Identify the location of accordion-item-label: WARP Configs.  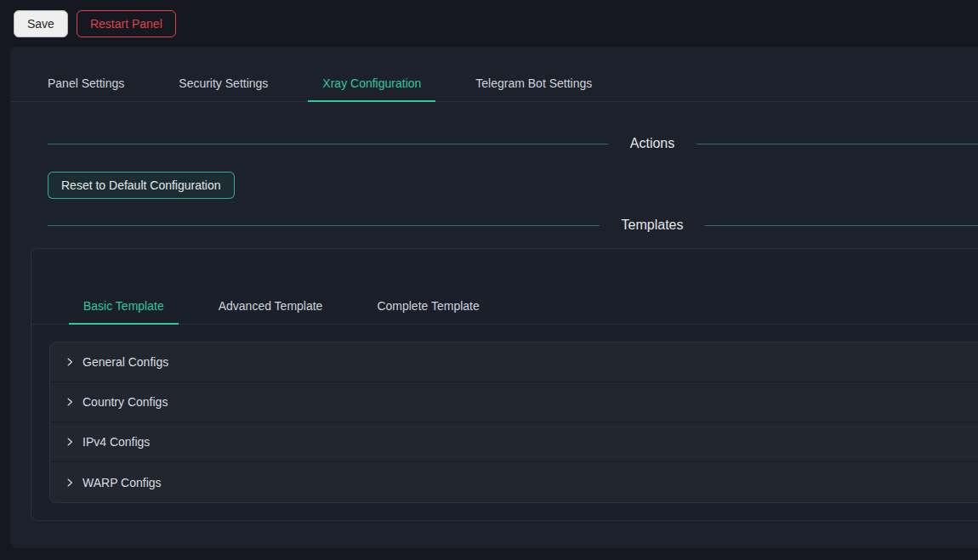
(122, 483).